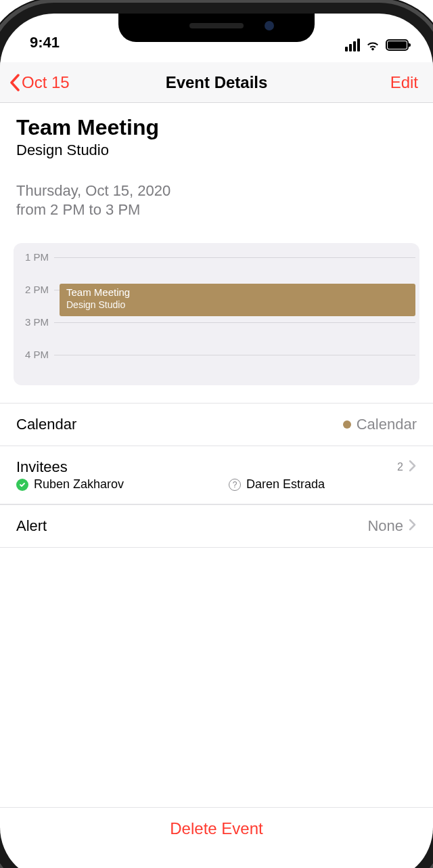 This screenshot has height=868, width=433. Describe the element at coordinates (34, 257) in the screenshot. I see `timeline-slot-label: 1 PM` at that location.